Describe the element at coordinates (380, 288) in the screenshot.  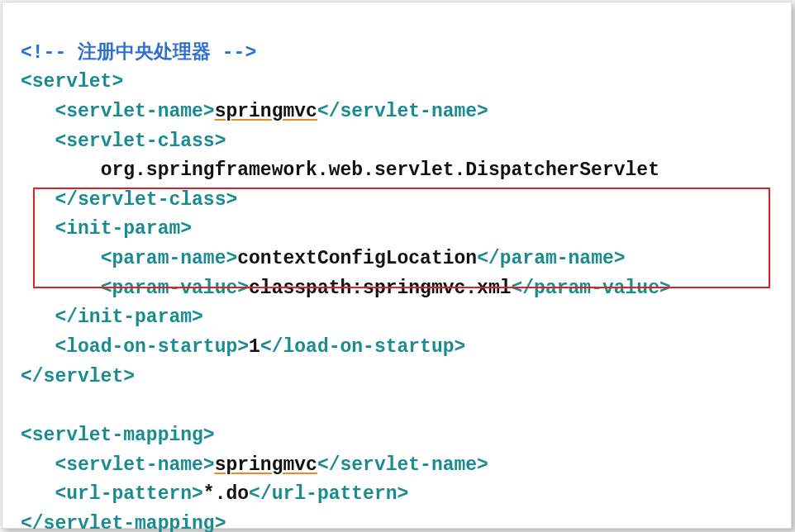
I see `param-value-value: classpath:springmvc.xml` at that location.